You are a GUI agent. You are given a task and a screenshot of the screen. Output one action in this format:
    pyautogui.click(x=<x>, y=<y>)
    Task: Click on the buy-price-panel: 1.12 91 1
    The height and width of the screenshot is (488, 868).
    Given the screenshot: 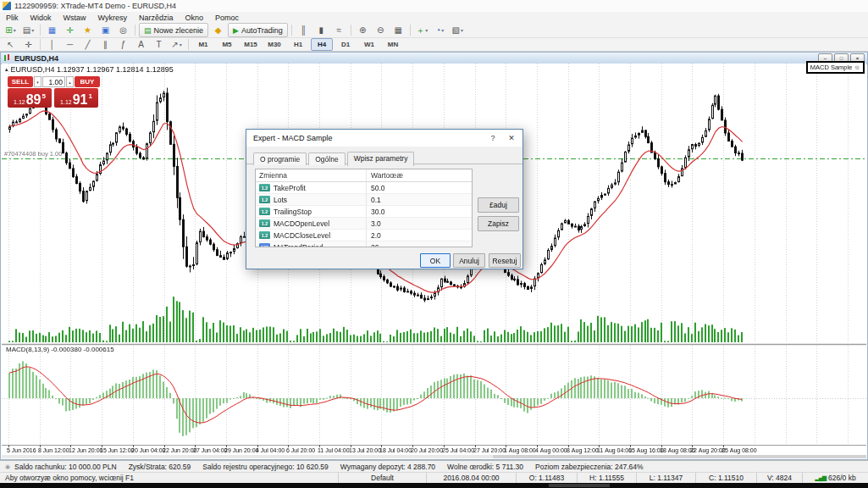 What is the action you would take?
    pyautogui.click(x=76, y=98)
    